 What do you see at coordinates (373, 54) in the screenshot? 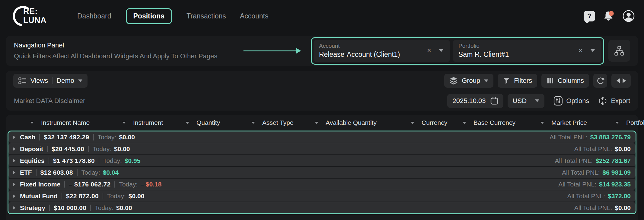
I see `account-value: Release-Account (Client1)` at bounding box center [373, 54].